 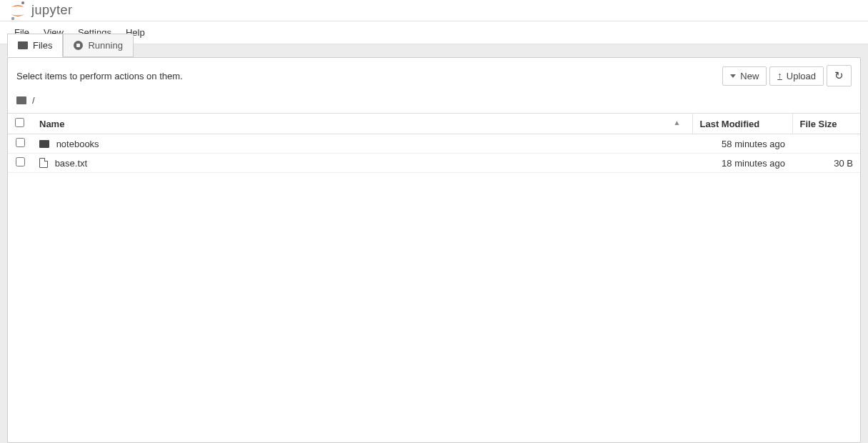 I want to click on table-row: notebooks 58 minutes ago, so click(x=434, y=144).